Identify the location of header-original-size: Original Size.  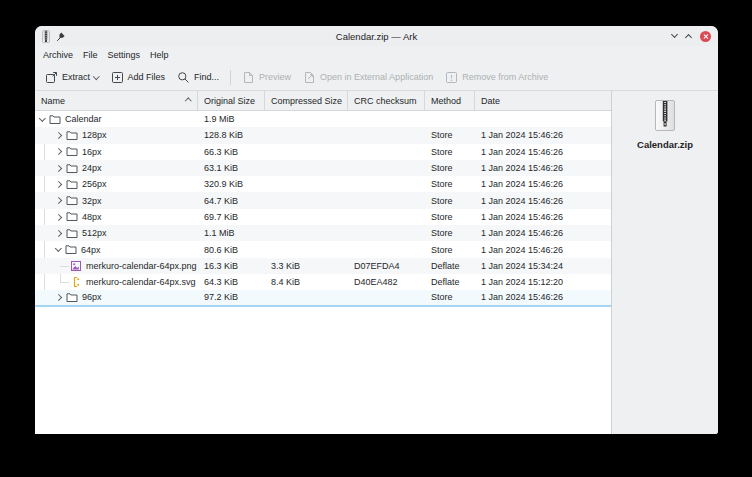
(232, 100).